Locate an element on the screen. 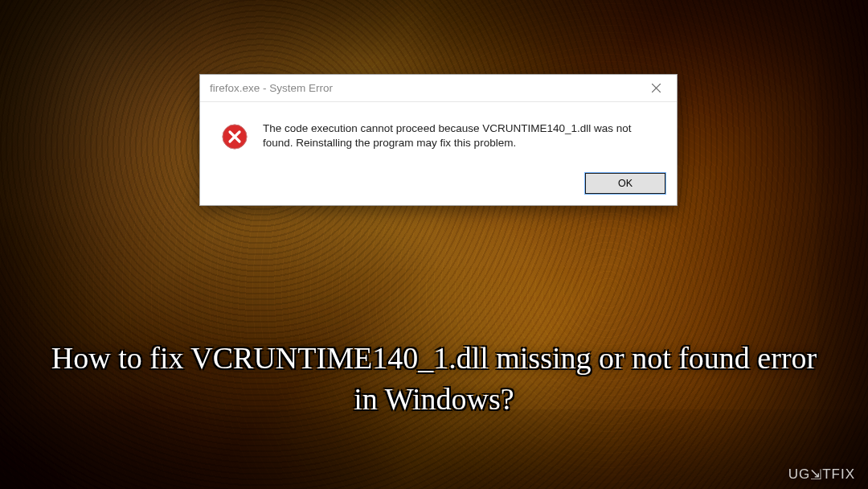  watermark-text: UG⇲TFIX is located at coordinates (821, 475).